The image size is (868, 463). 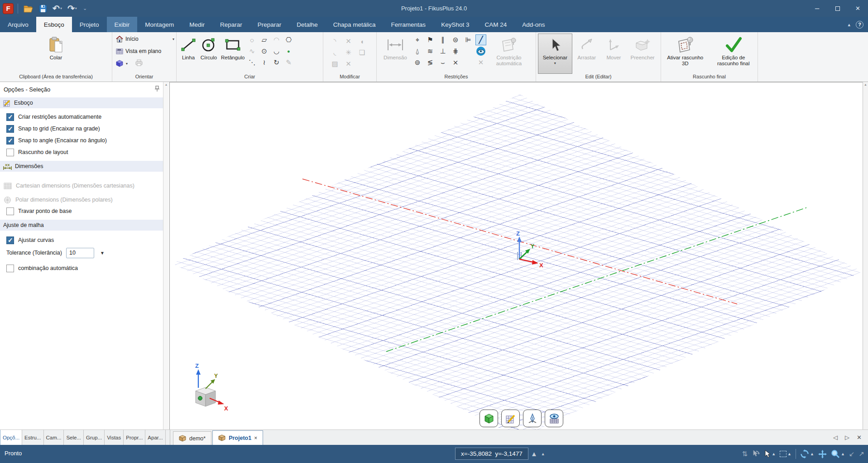 I want to click on spline-icon: ∿, so click(x=252, y=51).